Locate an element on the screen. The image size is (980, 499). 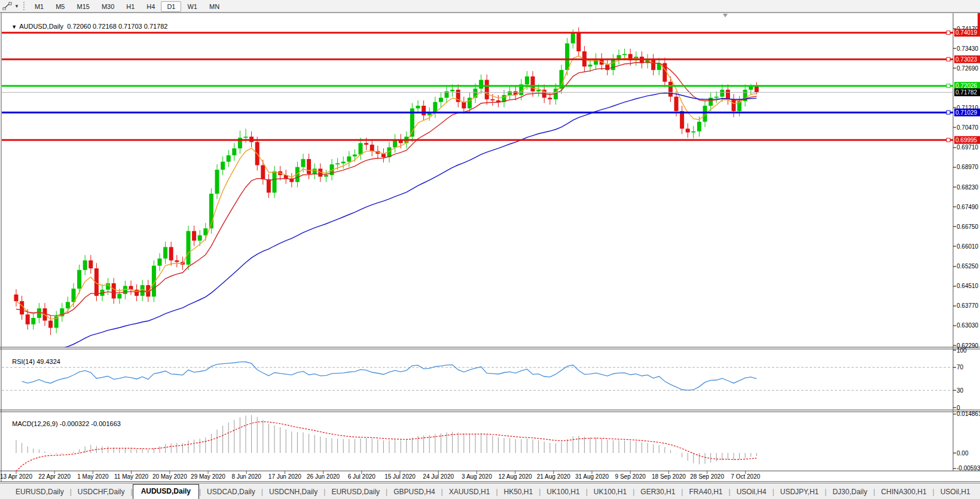
timeframe-button-mn: MN is located at coordinates (214, 7).